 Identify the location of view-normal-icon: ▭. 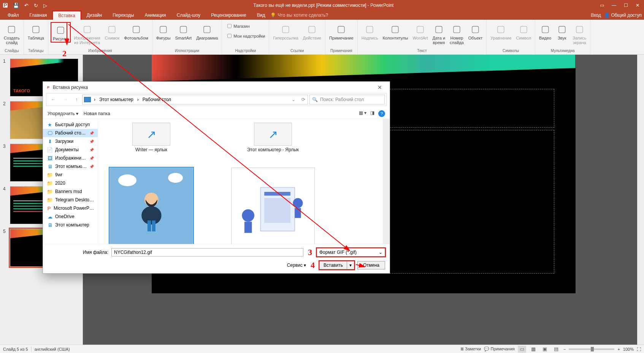
(522, 349).